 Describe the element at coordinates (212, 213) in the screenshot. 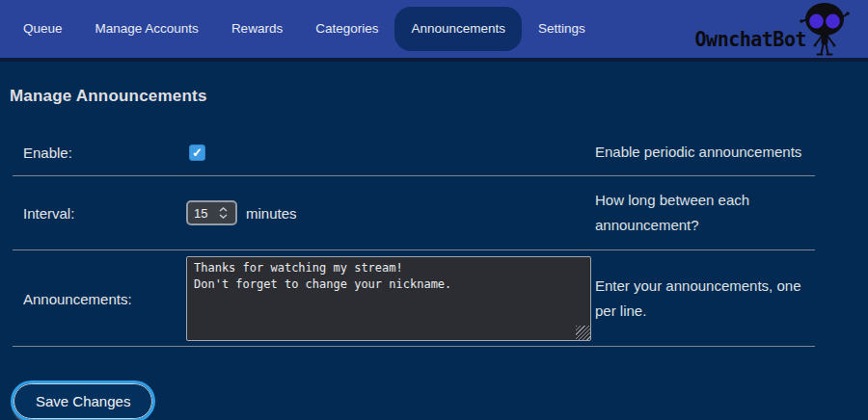

I see `interval-input-wrapper` at that location.